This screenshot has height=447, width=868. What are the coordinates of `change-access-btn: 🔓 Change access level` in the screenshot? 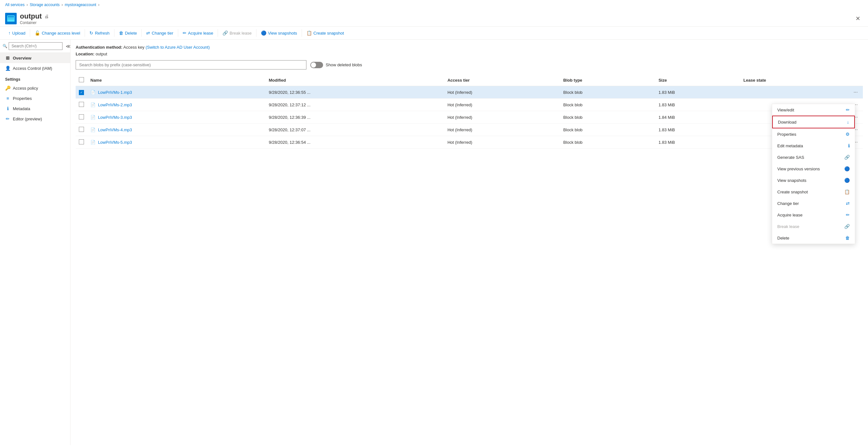 It's located at (57, 33).